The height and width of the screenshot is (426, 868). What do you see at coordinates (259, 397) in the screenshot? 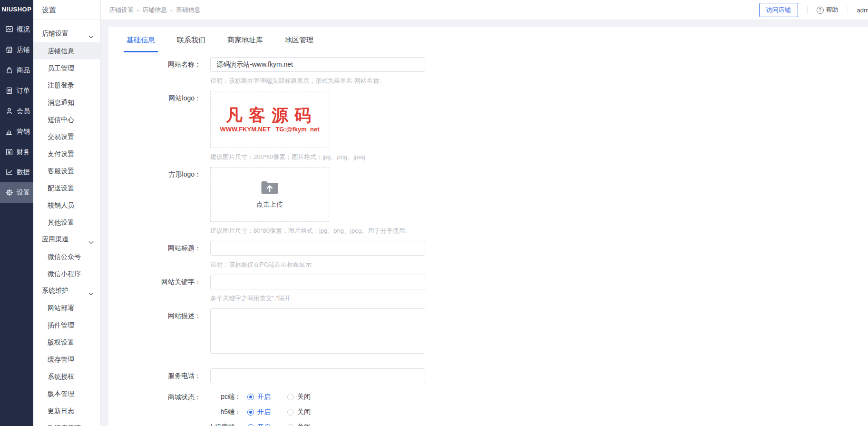
I see `pc-on-radio: 开启` at bounding box center [259, 397].